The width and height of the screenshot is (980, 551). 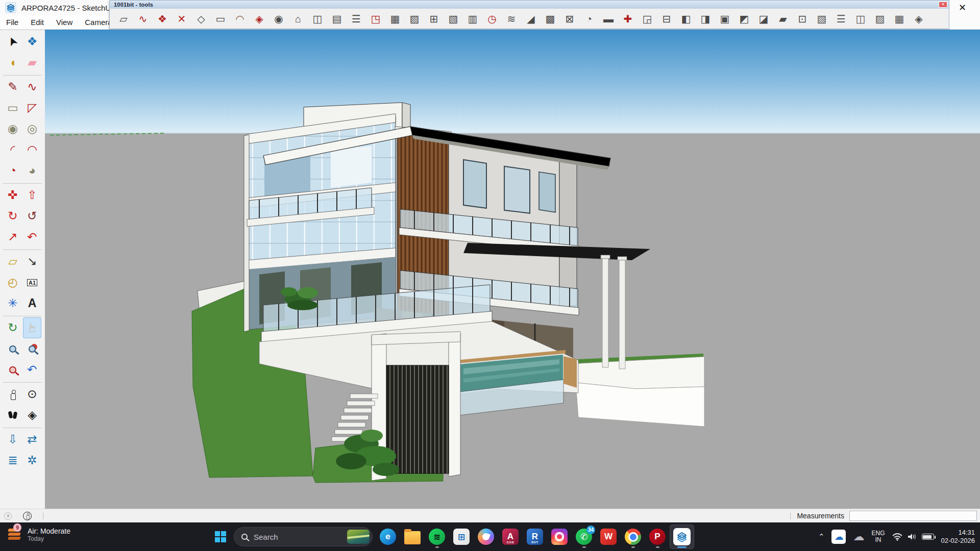 I want to click on circle-tool: ◉, so click(x=13, y=129).